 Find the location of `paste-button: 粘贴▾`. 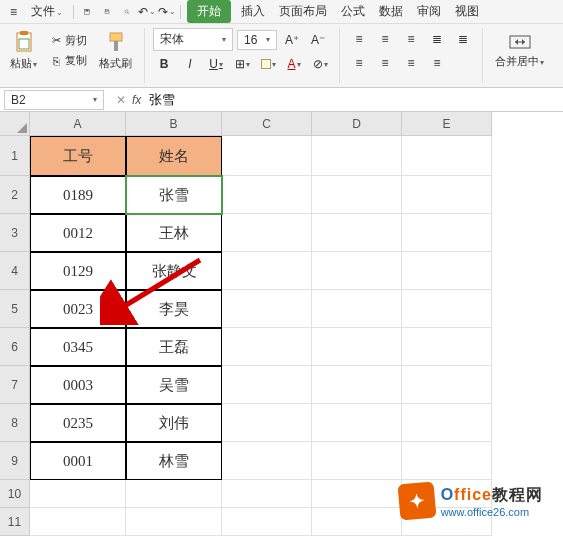

paste-button: 粘贴▾ is located at coordinates (24, 50).